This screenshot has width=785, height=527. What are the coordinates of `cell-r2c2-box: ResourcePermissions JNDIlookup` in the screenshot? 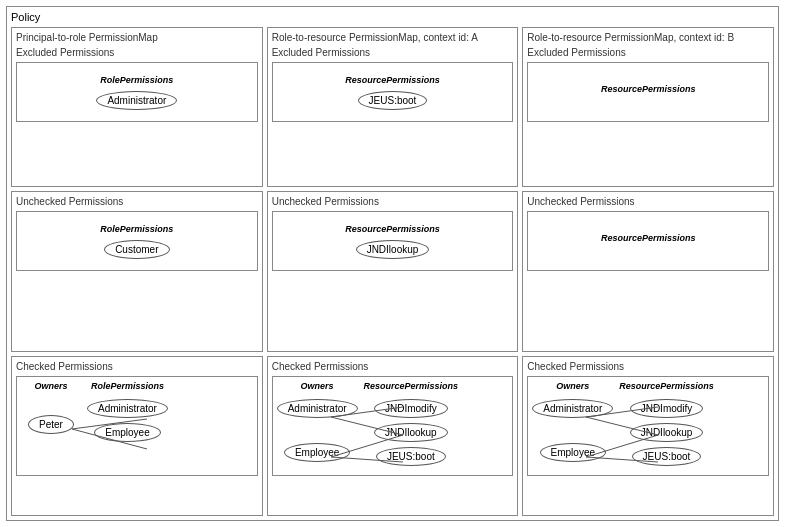 It's located at (393, 241).